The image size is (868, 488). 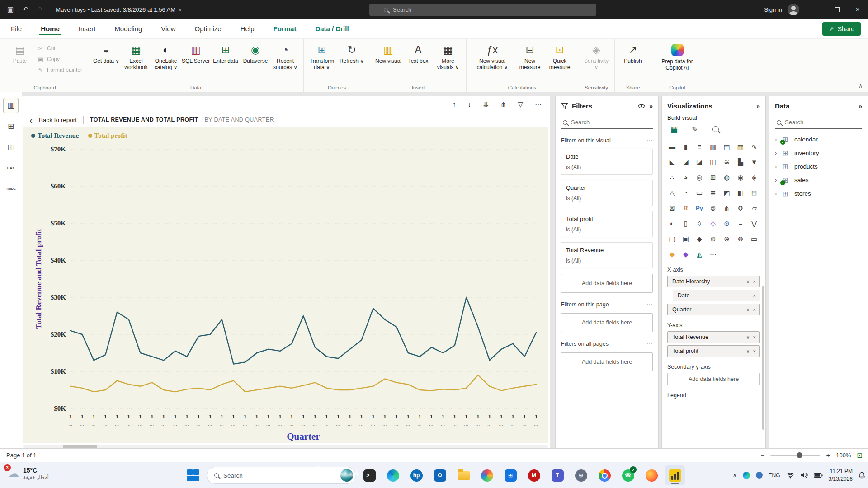 What do you see at coordinates (607, 255) in the screenshot?
I see `filter-card-total-revenue: Total Revenueis (All)` at bounding box center [607, 255].